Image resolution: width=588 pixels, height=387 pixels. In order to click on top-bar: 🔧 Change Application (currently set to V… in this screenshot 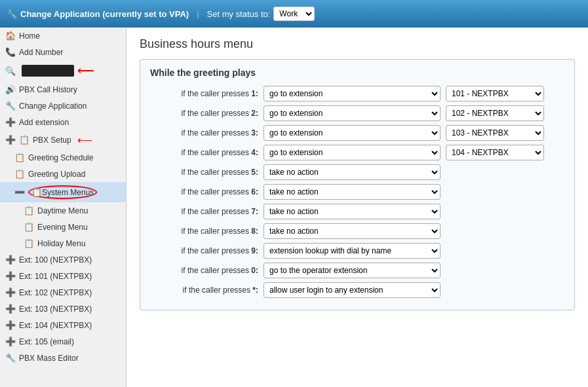, I will do `click(294, 14)`.